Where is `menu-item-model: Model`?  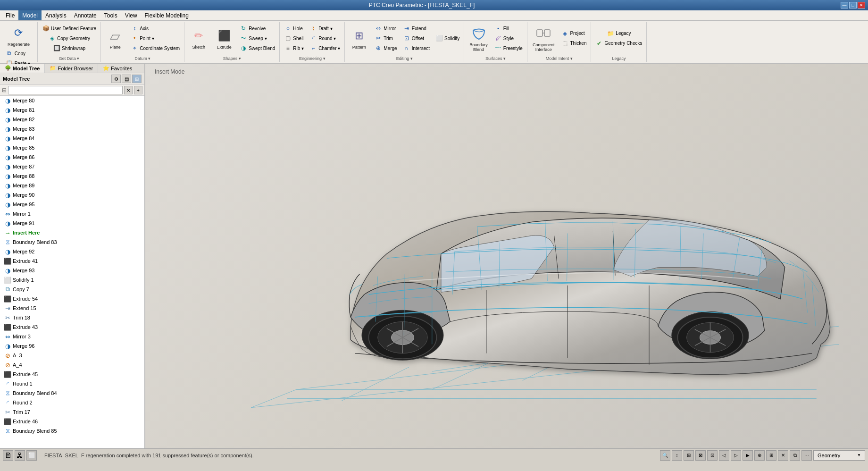 menu-item-model: Model is located at coordinates (30, 15).